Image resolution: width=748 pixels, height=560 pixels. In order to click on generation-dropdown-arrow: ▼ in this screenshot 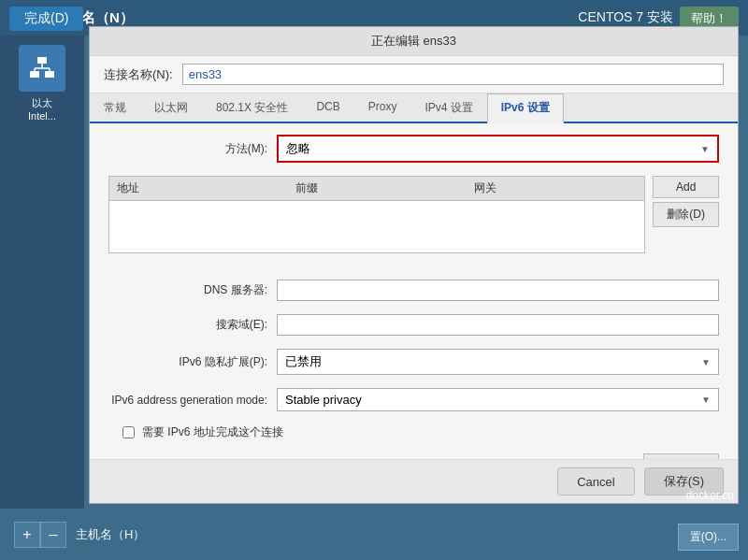, I will do `click(706, 400)`.